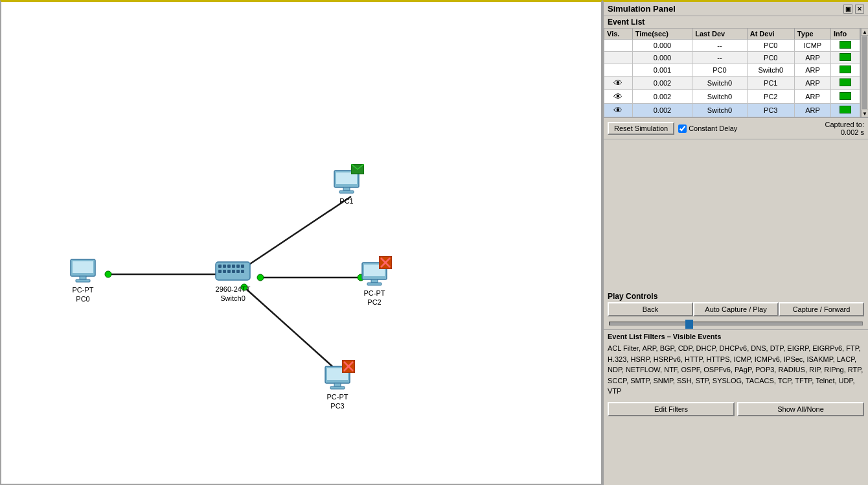  Describe the element at coordinates (347, 187) in the screenshot. I see `device-pc1: PC1` at that location.